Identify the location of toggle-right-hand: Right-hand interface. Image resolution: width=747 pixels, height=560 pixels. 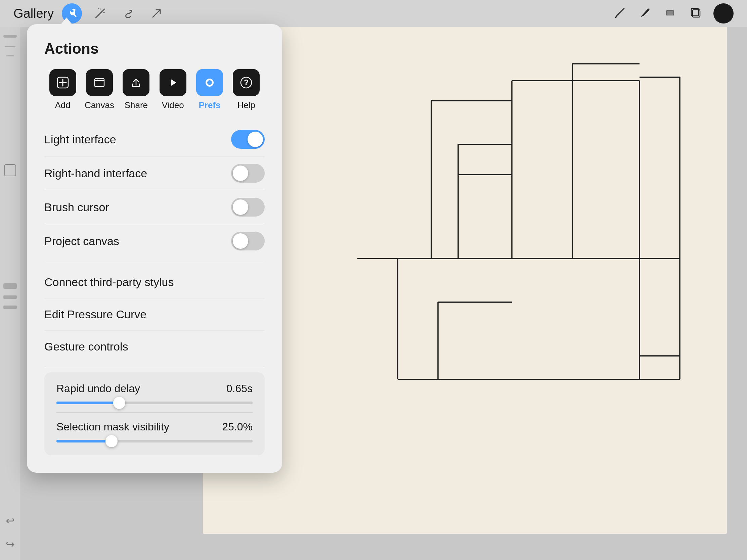
(155, 174).